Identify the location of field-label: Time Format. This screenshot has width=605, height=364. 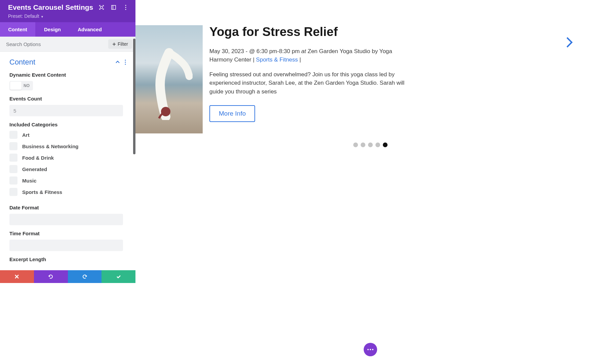
(68, 233).